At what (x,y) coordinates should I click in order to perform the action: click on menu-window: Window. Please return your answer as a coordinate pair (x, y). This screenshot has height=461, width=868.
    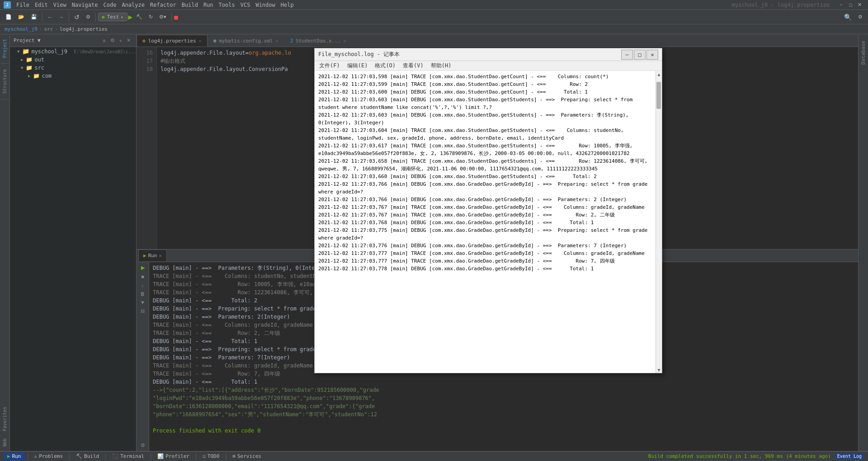
    Looking at the image, I should click on (265, 5).